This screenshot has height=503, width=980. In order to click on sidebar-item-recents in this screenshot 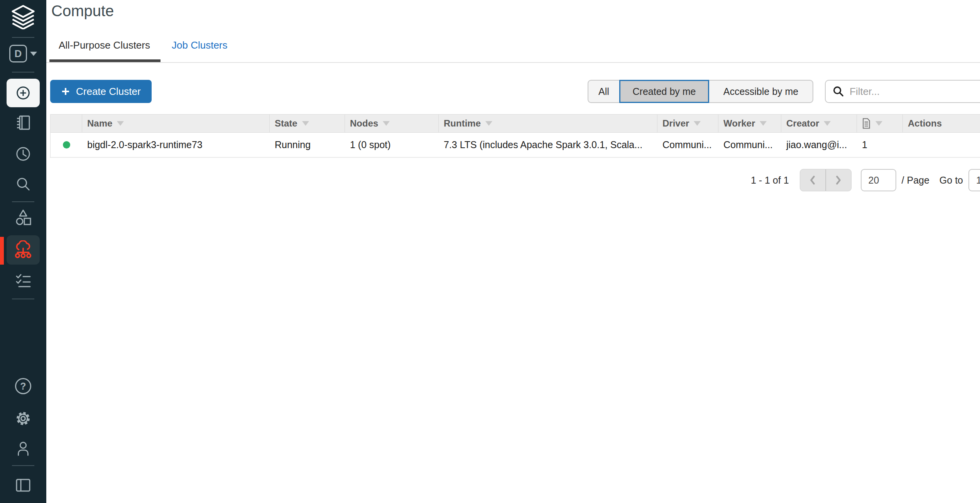, I will do `click(23, 154)`.